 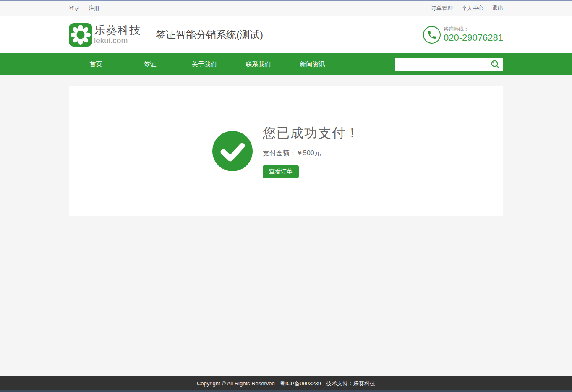 I want to click on site-footer: Copyright © All Rights Reserved 粤ICP备090…, so click(x=286, y=384).